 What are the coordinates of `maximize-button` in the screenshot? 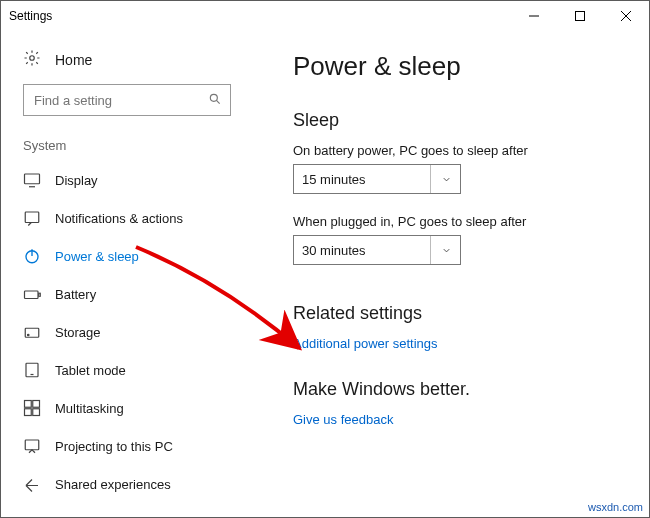 It's located at (580, 16).